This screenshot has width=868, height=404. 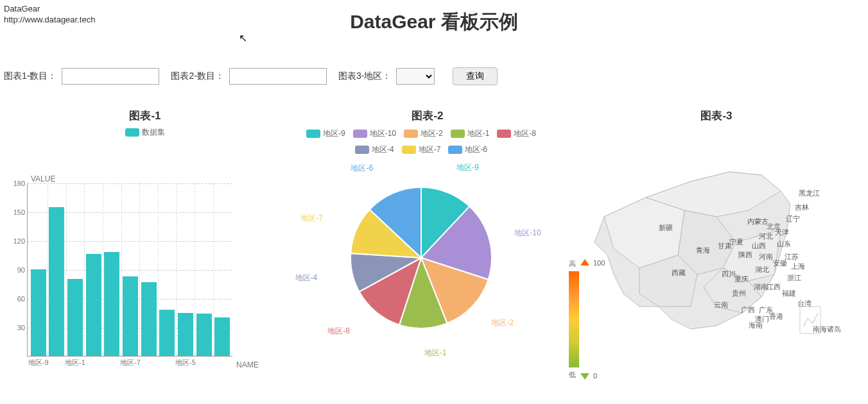 I want to click on pie-label: 地区-4, so click(x=307, y=278).